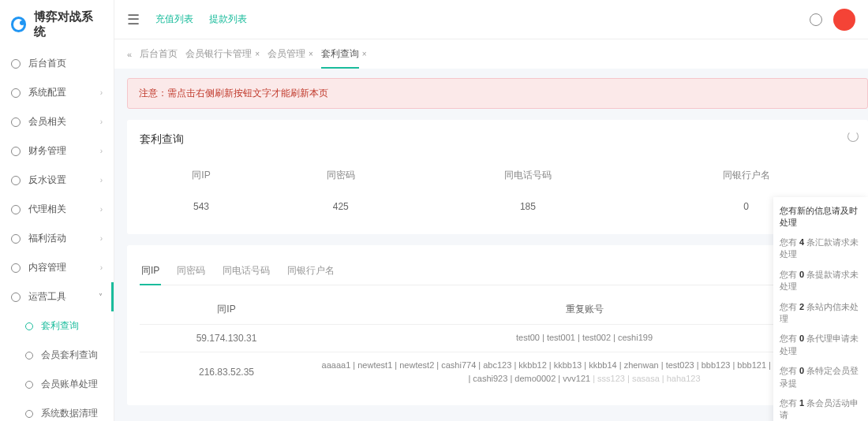 The height and width of the screenshot is (421, 868). Describe the element at coordinates (529, 207) in the screenshot. I see `summary-value: 185` at that location.